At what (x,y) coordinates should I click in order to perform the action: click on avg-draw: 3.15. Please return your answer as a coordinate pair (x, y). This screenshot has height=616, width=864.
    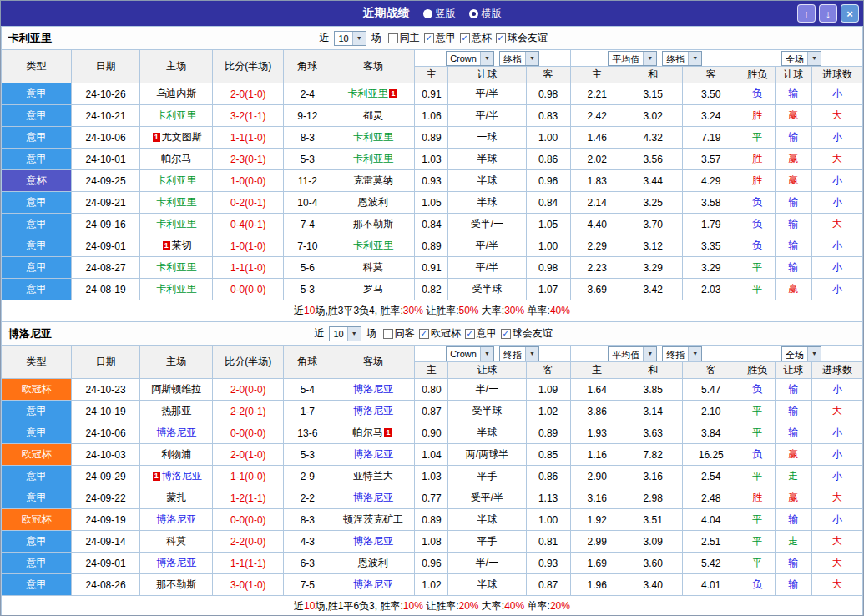
    Looking at the image, I should click on (653, 94).